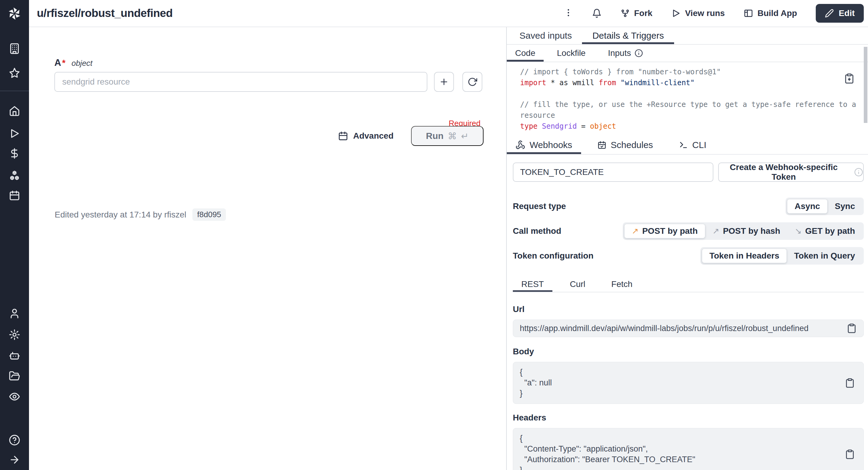 The width and height of the screenshot is (868, 470). I want to click on tab-inputs-label: Inputs, so click(619, 53).